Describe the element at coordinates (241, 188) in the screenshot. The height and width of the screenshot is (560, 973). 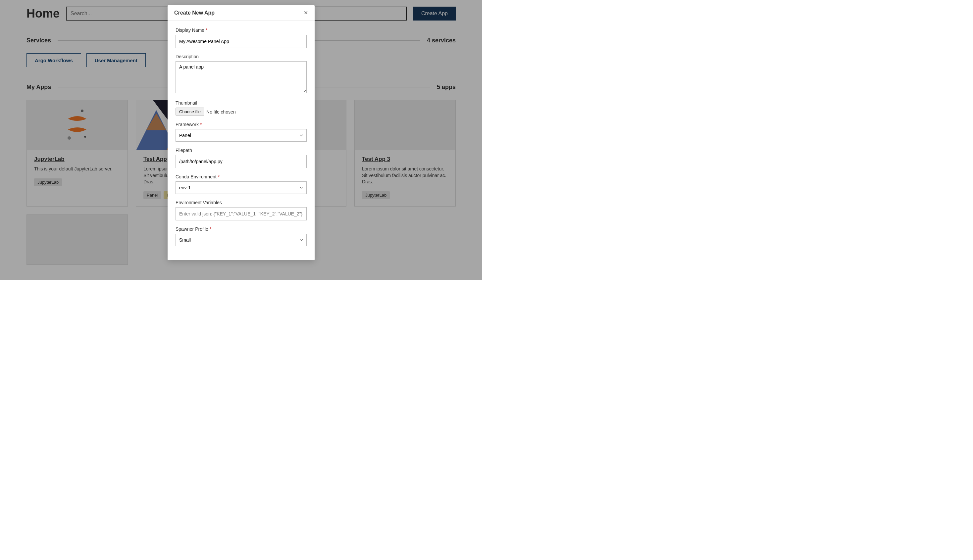
I see `conda-env-select: env-1` at that location.